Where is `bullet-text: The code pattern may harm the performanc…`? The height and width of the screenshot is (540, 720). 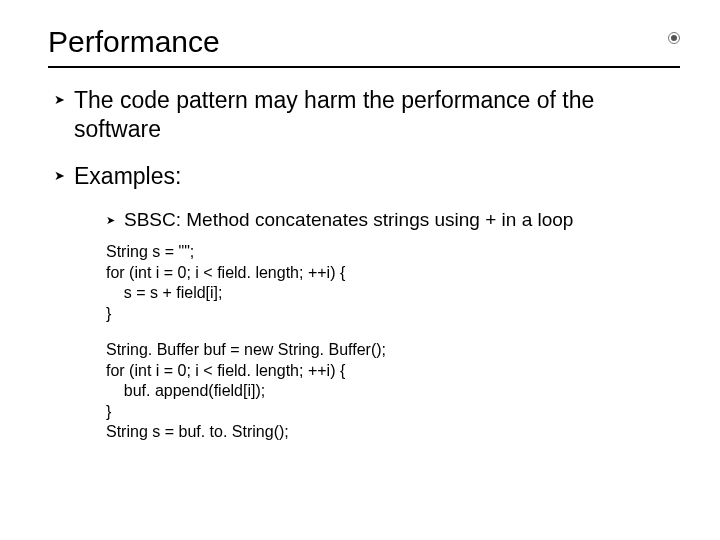
bullet-text: The code pattern may harm the performanc… is located at coordinates (364, 115).